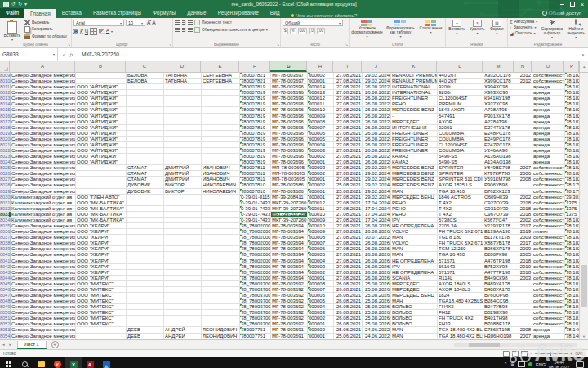 The image size is (588, 368). Describe the element at coordinates (348, 81) in the screenshot. I see `cell-I8010: 27.08.2021` at that location.